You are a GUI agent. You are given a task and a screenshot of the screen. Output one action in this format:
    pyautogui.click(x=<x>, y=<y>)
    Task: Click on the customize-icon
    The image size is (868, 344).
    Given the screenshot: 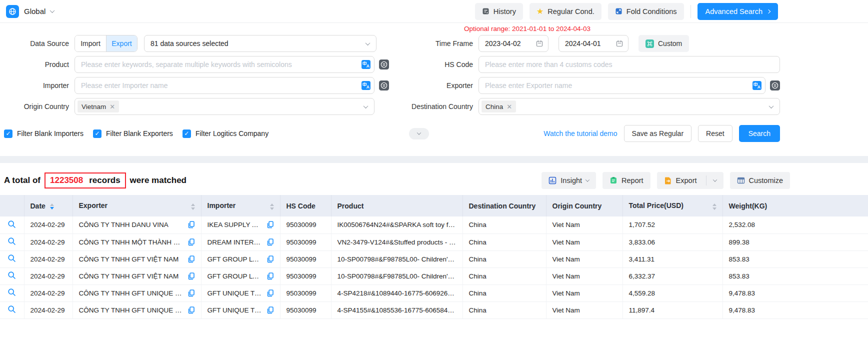 What is the action you would take?
    pyautogui.click(x=741, y=180)
    